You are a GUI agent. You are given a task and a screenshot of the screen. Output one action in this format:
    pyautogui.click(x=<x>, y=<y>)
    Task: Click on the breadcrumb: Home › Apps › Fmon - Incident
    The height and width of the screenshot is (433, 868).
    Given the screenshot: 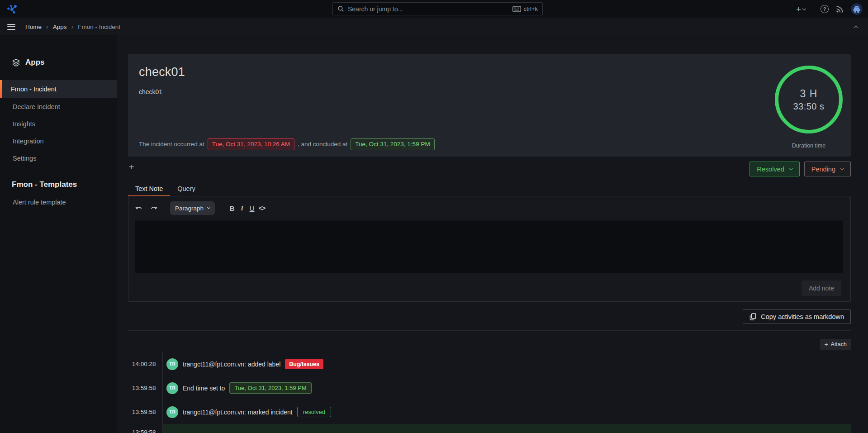 What is the action you would take?
    pyautogui.click(x=73, y=27)
    